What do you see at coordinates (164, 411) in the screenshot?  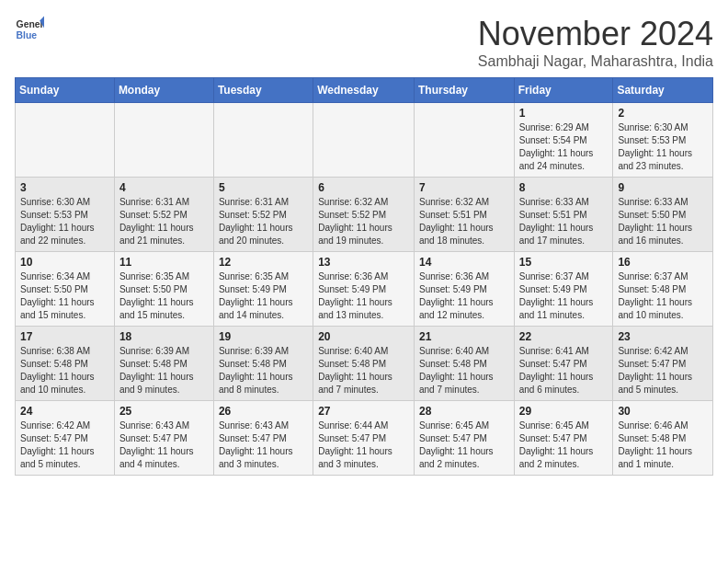 I see `day-number: 25` at bounding box center [164, 411].